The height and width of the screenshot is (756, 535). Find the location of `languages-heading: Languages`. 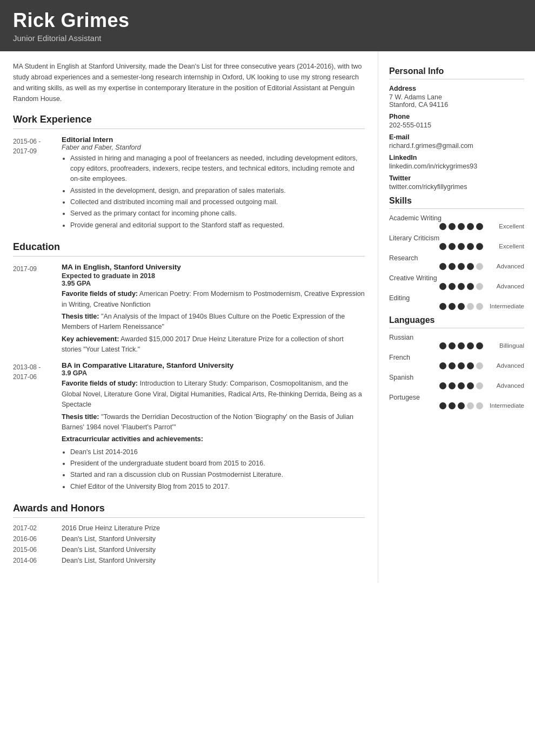

languages-heading: Languages is located at coordinates (457, 320).